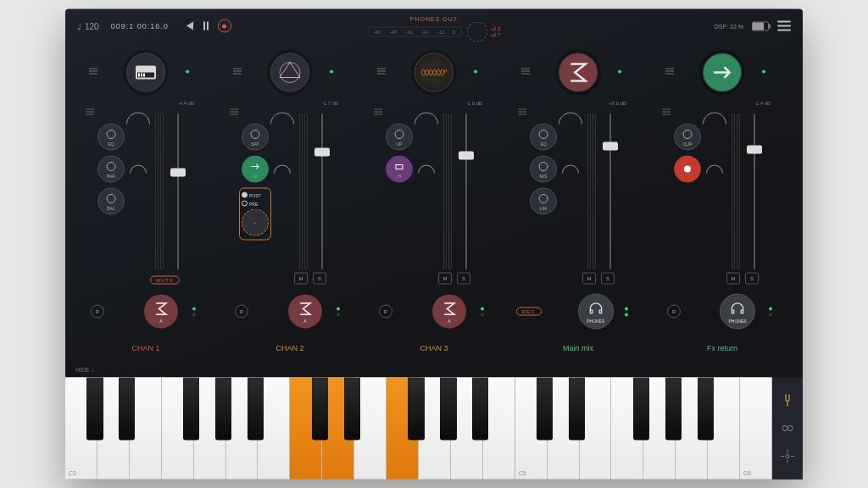  What do you see at coordinates (111, 169) in the screenshot?
I see `fx-node: PAR` at bounding box center [111, 169].